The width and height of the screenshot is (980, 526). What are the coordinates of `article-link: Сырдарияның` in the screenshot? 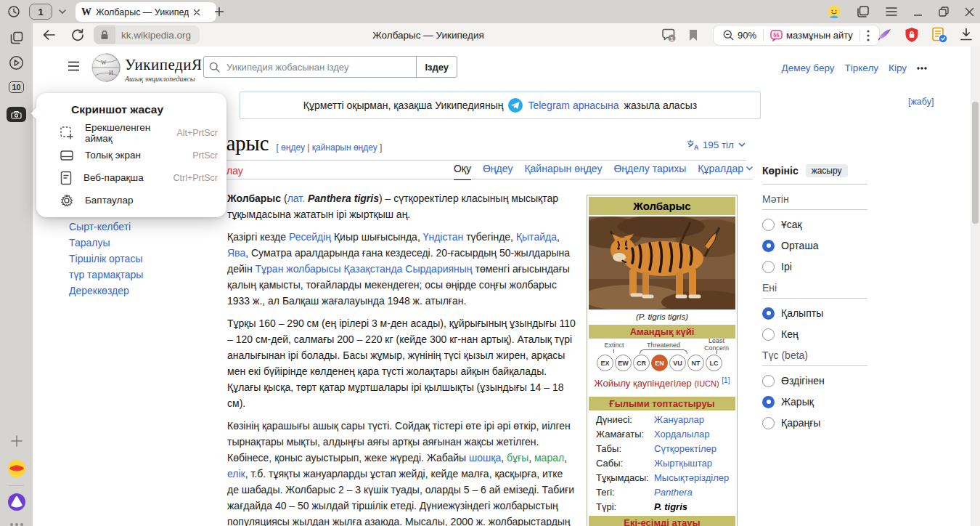 It's located at (438, 269).